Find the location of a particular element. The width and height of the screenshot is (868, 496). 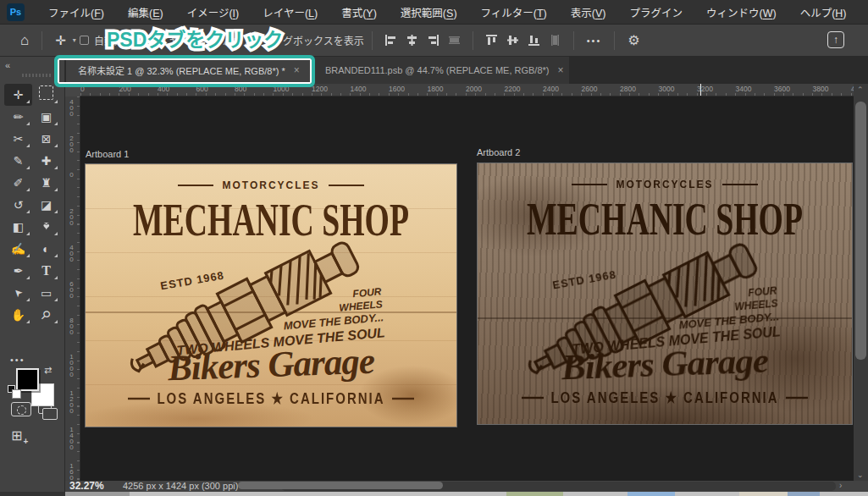

bounding-box-checkbox: ✓ is located at coordinates (213, 41).